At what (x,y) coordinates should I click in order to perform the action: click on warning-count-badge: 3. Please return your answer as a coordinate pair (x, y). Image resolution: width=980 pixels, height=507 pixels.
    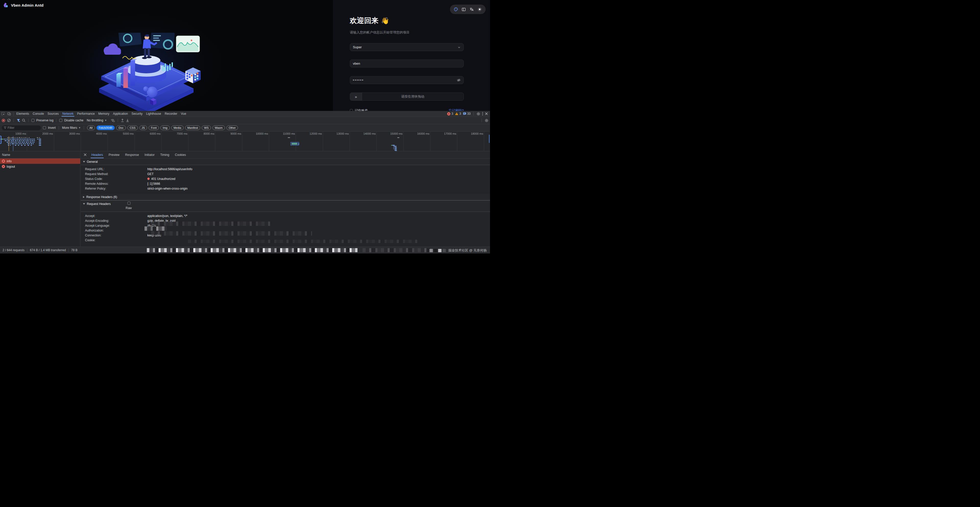
    Looking at the image, I should click on (458, 113).